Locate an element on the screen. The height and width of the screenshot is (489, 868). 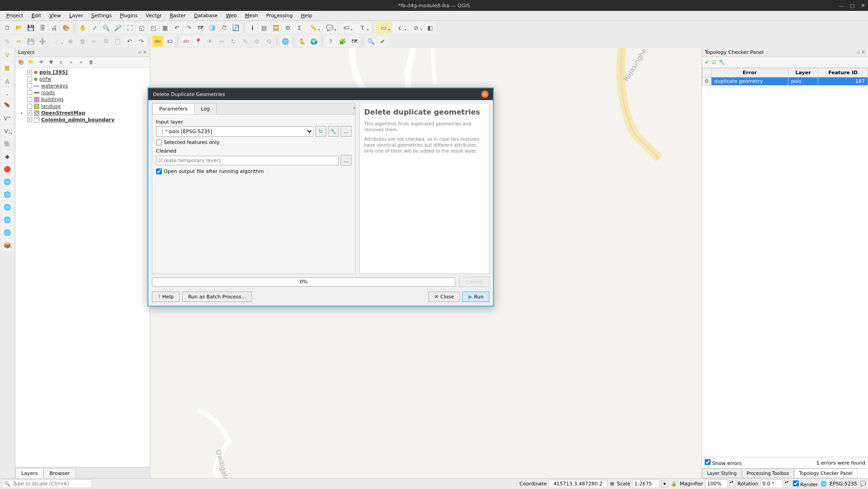
tab-browser: Browser is located at coordinates (60, 473).